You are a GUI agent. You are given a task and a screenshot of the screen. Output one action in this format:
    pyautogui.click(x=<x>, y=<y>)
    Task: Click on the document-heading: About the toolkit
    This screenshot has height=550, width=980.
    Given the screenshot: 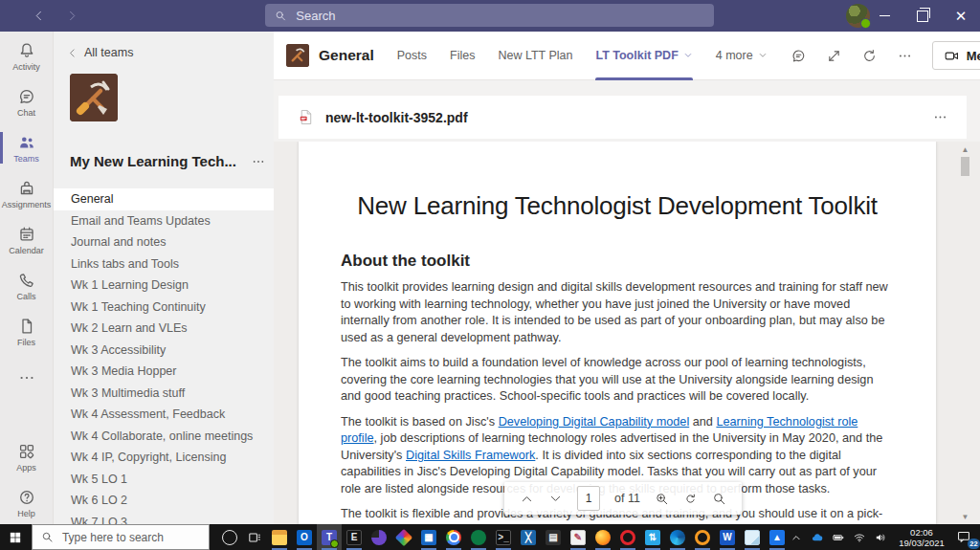 What is the action you would take?
    pyautogui.click(x=617, y=261)
    